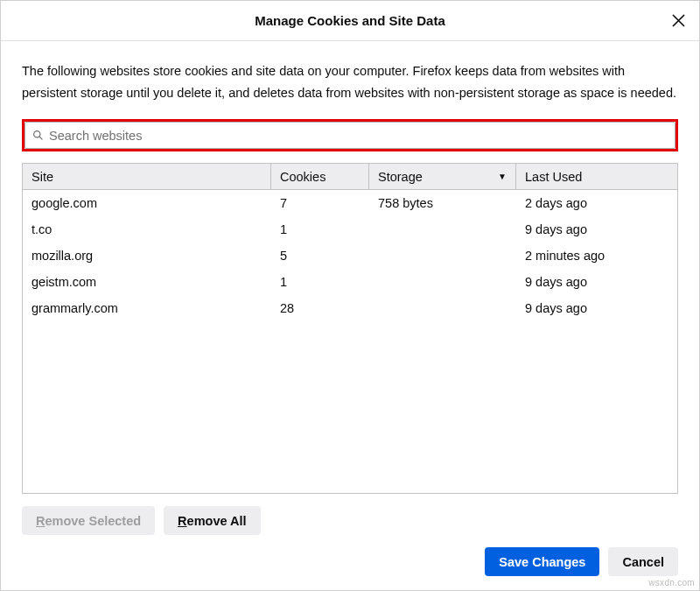 The height and width of the screenshot is (591, 700). What do you see at coordinates (359, 136) in the screenshot?
I see `search-input` at bounding box center [359, 136].